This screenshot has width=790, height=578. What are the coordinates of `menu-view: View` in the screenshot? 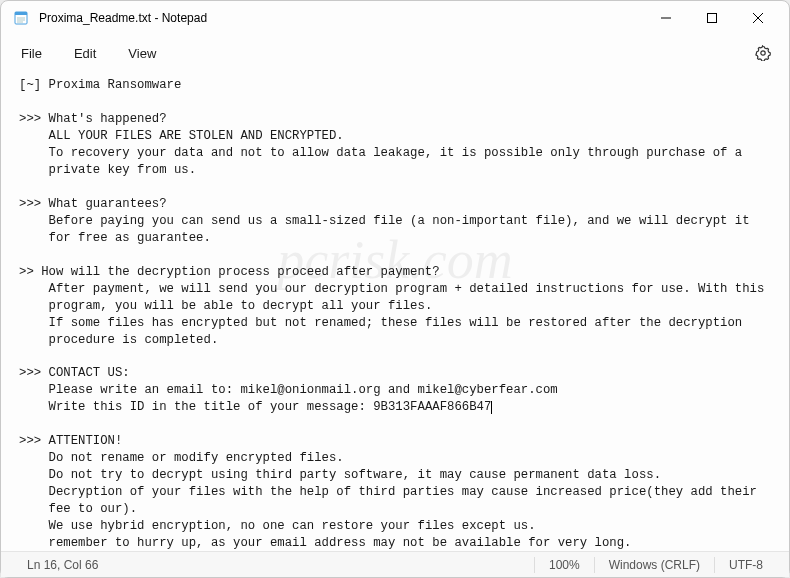 It's located at (142, 54).